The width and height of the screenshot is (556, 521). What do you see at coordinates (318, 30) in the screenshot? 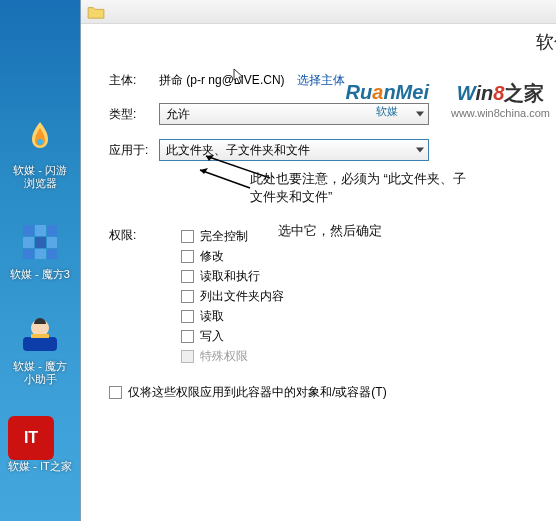
I see `explorer-window: 软件` at bounding box center [318, 30].